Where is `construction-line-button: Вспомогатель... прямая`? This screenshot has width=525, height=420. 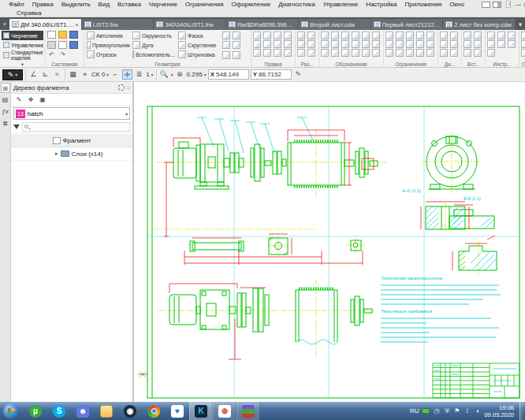 construction-line-button: Вспомогатель... прямая is located at coordinates (155, 54).